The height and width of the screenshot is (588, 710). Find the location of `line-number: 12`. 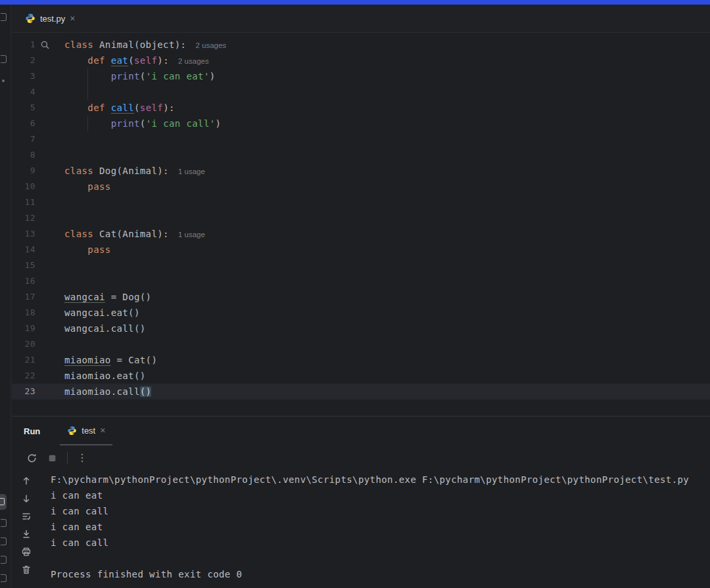

line-number: 12 is located at coordinates (24, 218).